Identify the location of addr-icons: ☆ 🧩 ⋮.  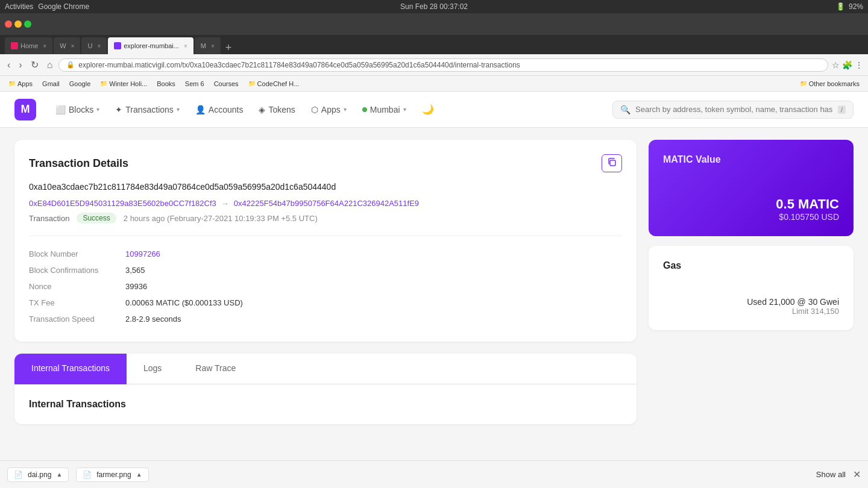
(848, 65).